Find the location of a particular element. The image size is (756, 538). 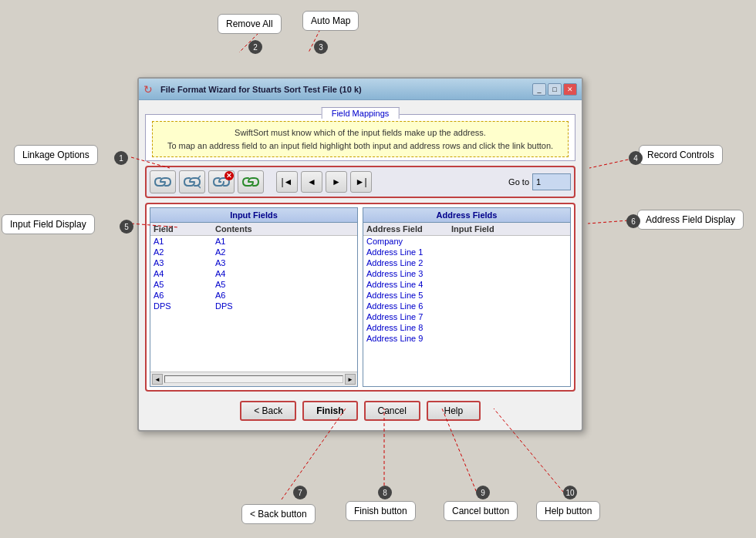

table-row: A3A3 is located at coordinates (254, 263).